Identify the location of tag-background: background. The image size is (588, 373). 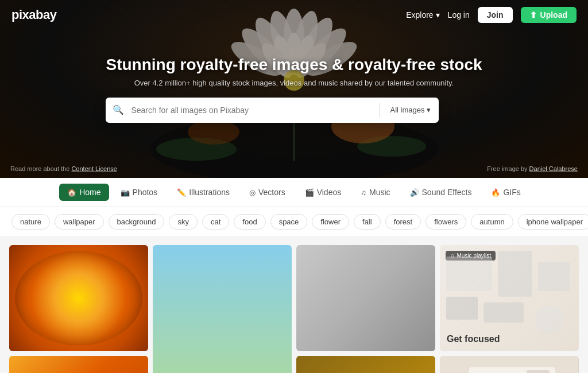
(137, 222).